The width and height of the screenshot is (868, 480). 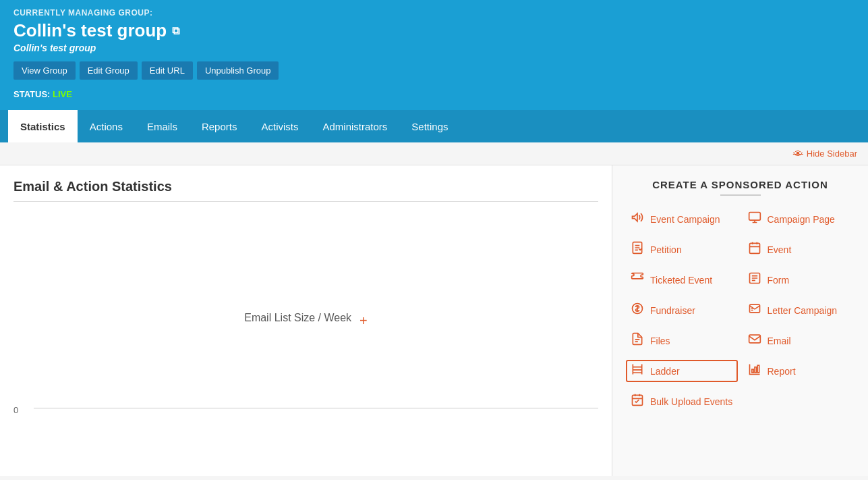 I want to click on monitor-icon, so click(x=755, y=219).